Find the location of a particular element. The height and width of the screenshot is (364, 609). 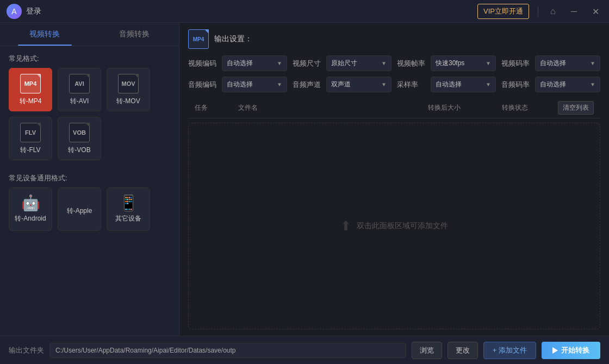

android-icon: 🤖 is located at coordinates (30, 203).